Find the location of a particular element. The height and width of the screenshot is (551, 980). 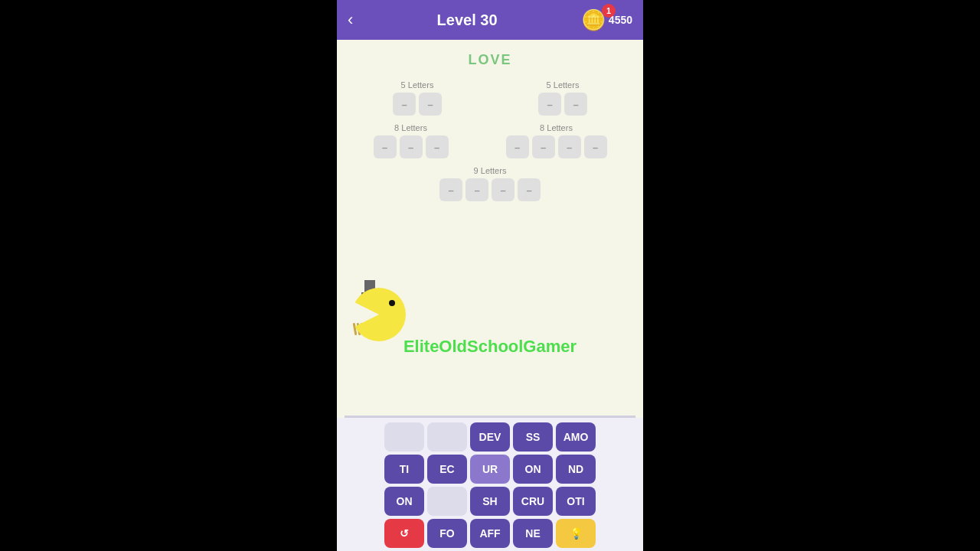

slots-8-right: – – – – is located at coordinates (557, 147).